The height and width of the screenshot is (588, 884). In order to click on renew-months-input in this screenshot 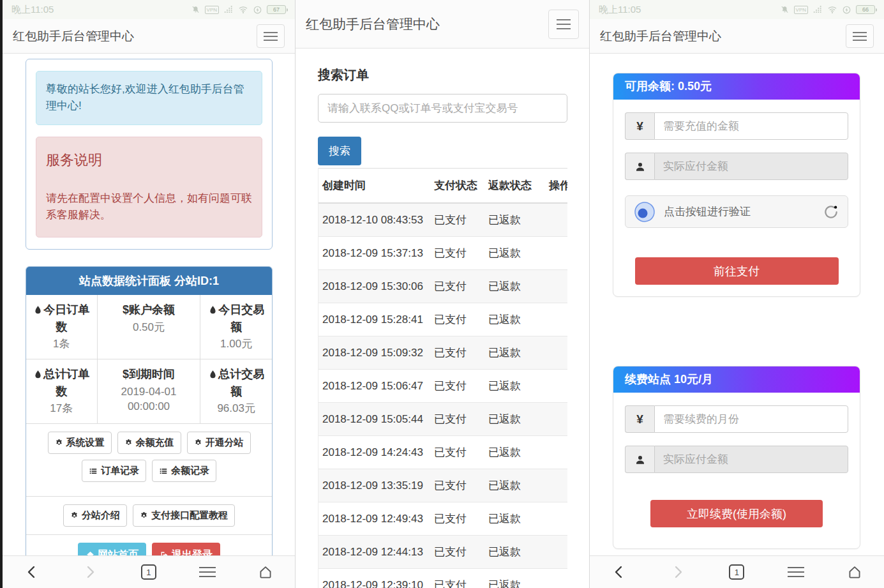, I will do `click(751, 419)`.